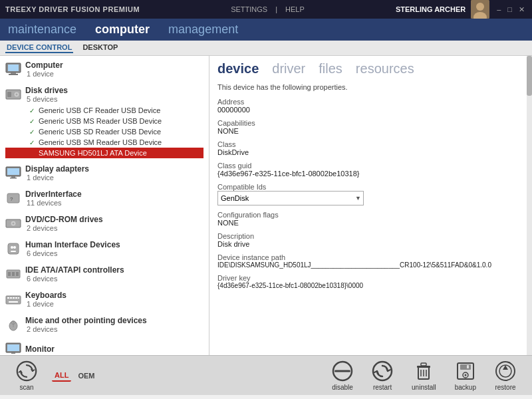  I want to click on tab-files: files, so click(331, 69).